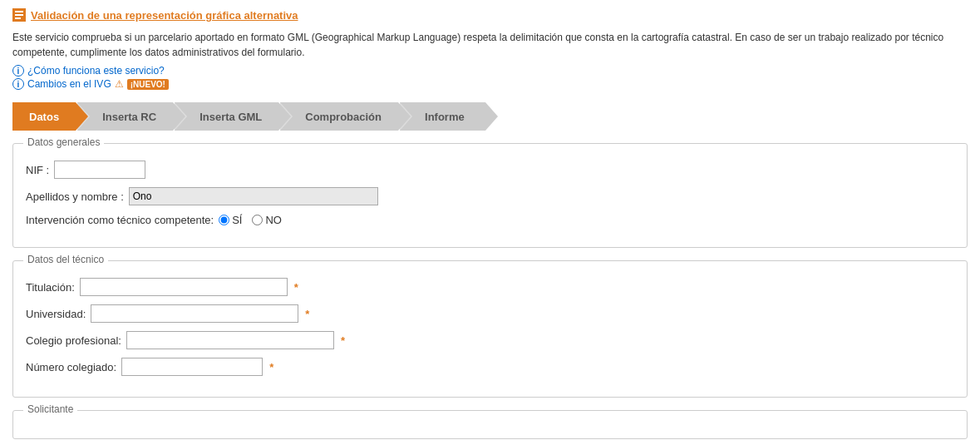  What do you see at coordinates (195, 314) in the screenshot?
I see `universidad-input` at bounding box center [195, 314].